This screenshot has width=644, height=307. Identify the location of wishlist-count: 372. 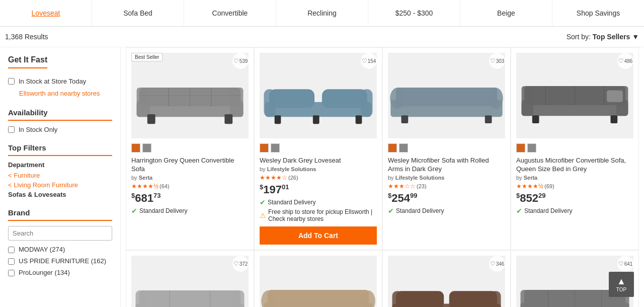
(244, 264).